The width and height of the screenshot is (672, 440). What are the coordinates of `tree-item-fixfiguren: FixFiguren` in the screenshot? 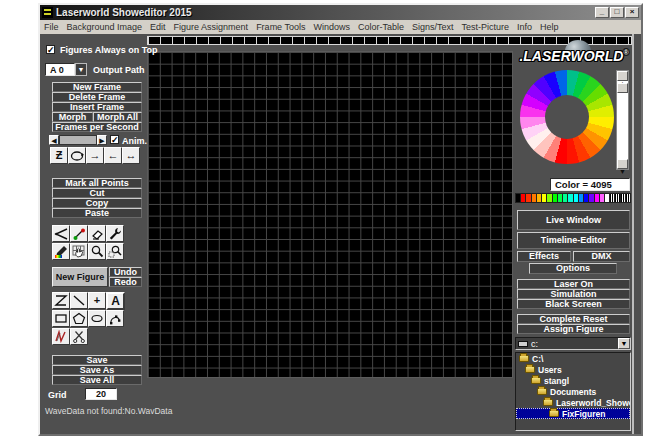 It's located at (573, 414).